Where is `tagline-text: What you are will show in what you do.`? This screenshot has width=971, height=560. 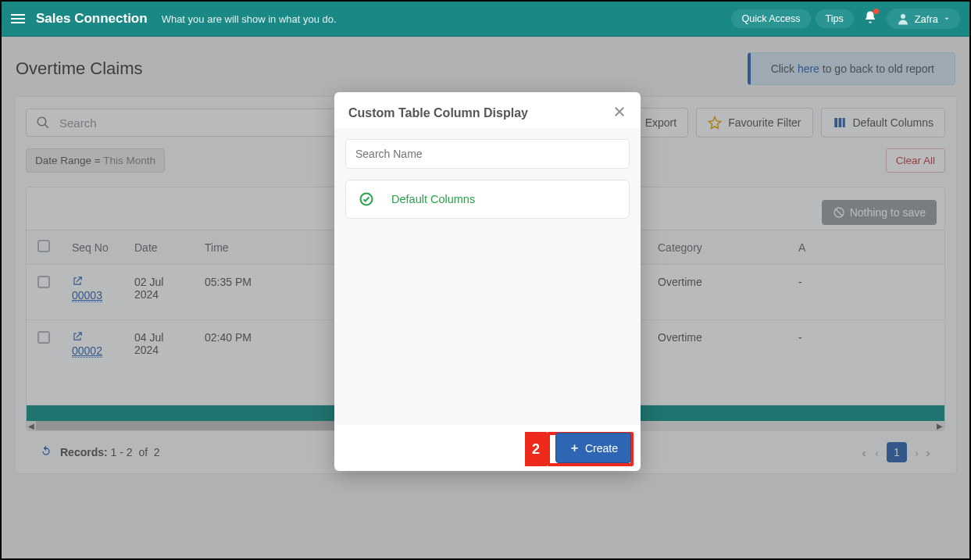
tagline-text: What you are will show in what you do. is located at coordinates (249, 19).